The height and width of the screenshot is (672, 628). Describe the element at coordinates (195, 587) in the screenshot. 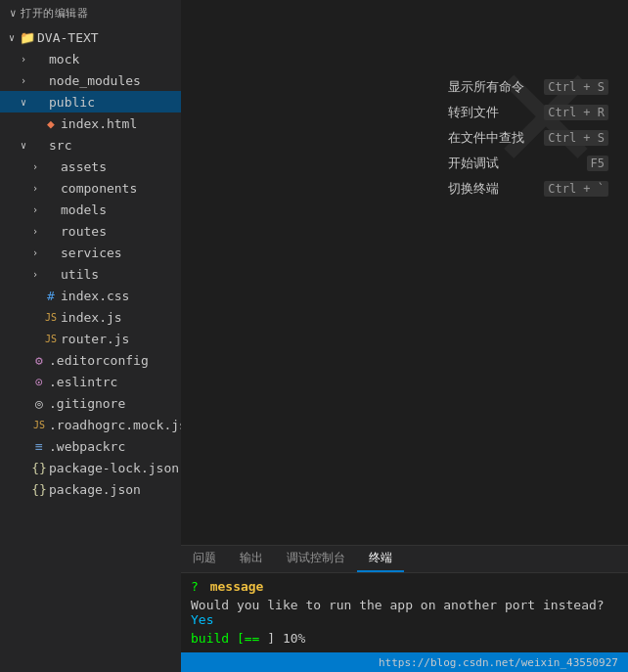

I see `terminal-prompt-icon: ?` at that location.